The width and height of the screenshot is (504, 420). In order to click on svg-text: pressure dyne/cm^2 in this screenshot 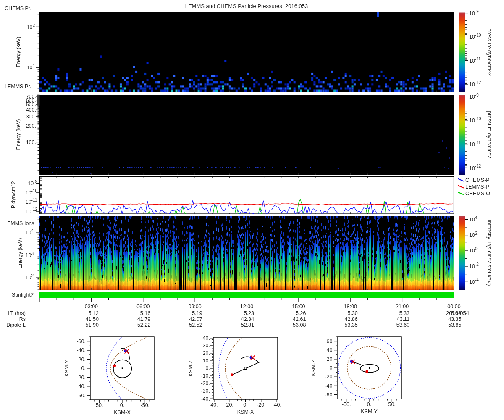, I will do `click(489, 134)`.